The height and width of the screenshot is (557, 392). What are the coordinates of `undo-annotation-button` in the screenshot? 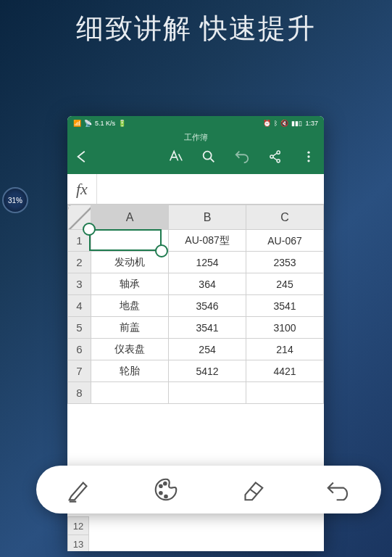 It's located at (338, 490).